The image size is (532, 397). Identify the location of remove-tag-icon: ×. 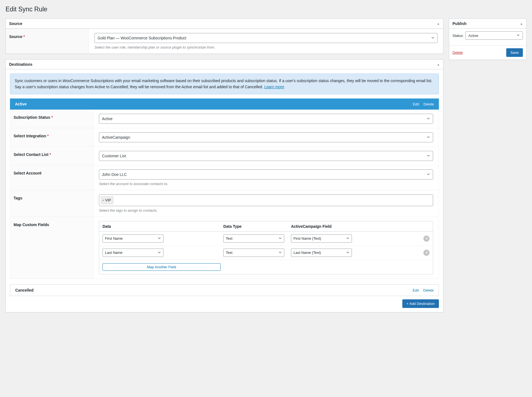
(103, 200).